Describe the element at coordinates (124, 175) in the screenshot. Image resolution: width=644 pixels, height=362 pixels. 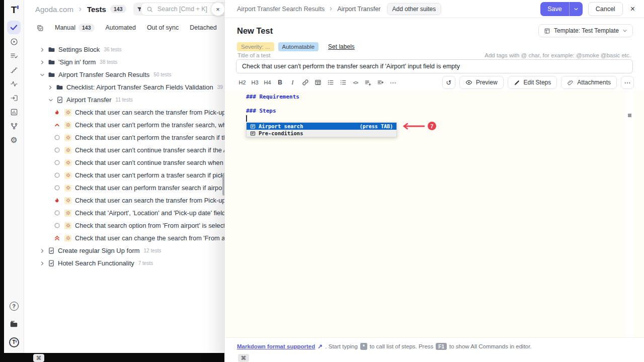
I see `test-row: Check that user can't perform a trasfer …` at that location.